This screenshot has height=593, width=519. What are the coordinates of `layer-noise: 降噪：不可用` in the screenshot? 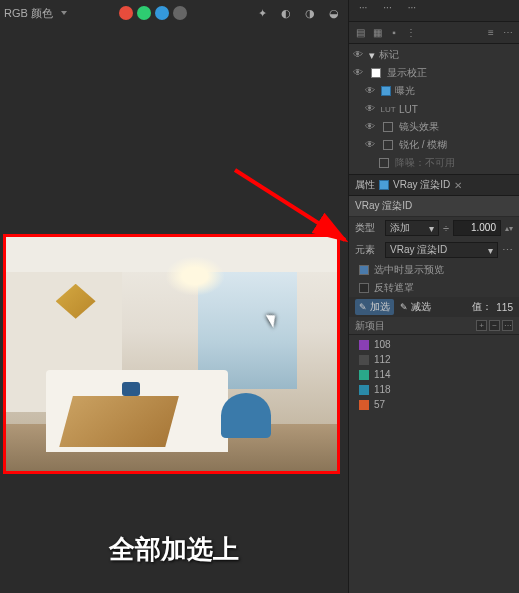 It's located at (434, 163).